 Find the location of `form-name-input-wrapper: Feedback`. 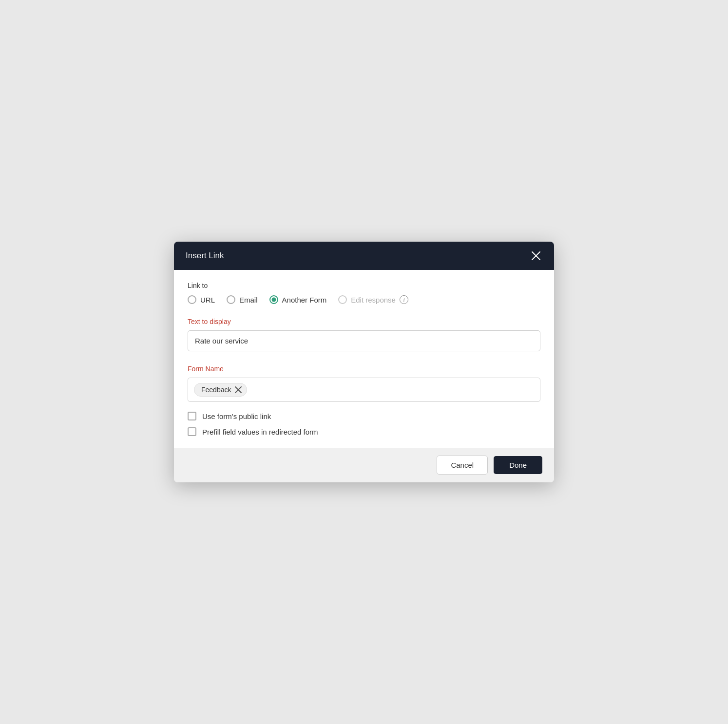

form-name-input-wrapper: Feedback is located at coordinates (364, 390).